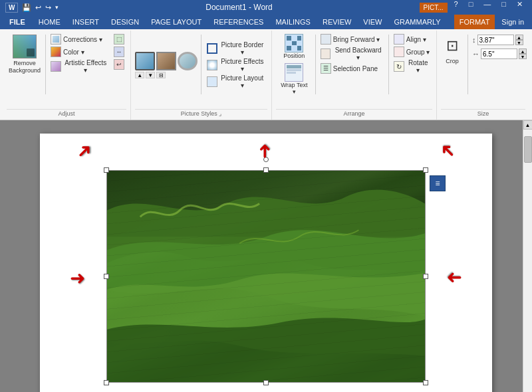  I want to click on change-picture-btn: ↔, so click(119, 52).